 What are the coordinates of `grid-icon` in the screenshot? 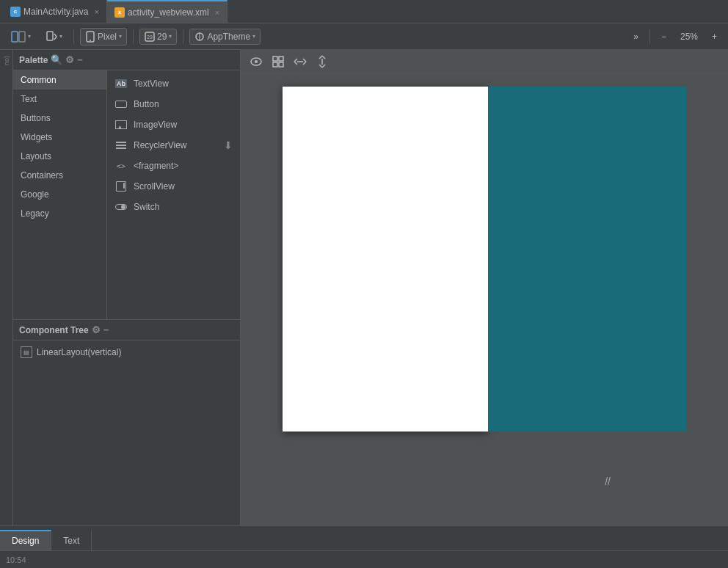 It's located at (278, 62).